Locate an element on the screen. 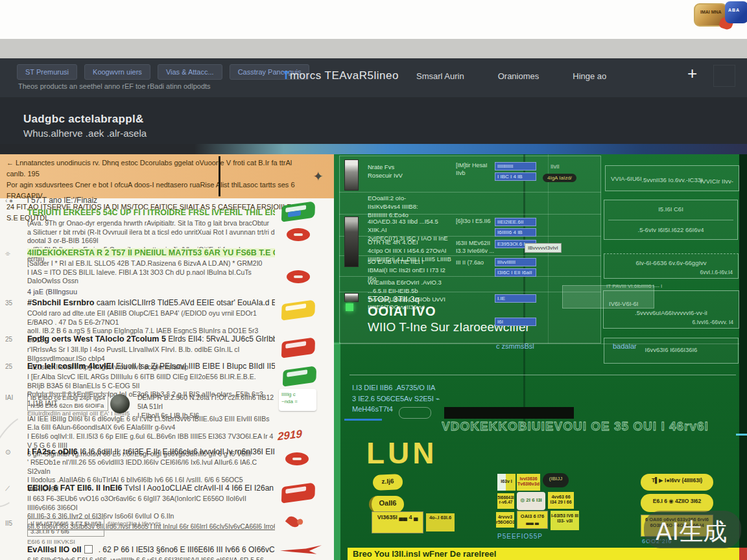 The width and height of the screenshot is (747, 560). yellow-badge: 4vv63 66 I34 29 I 66 is located at coordinates (561, 500).